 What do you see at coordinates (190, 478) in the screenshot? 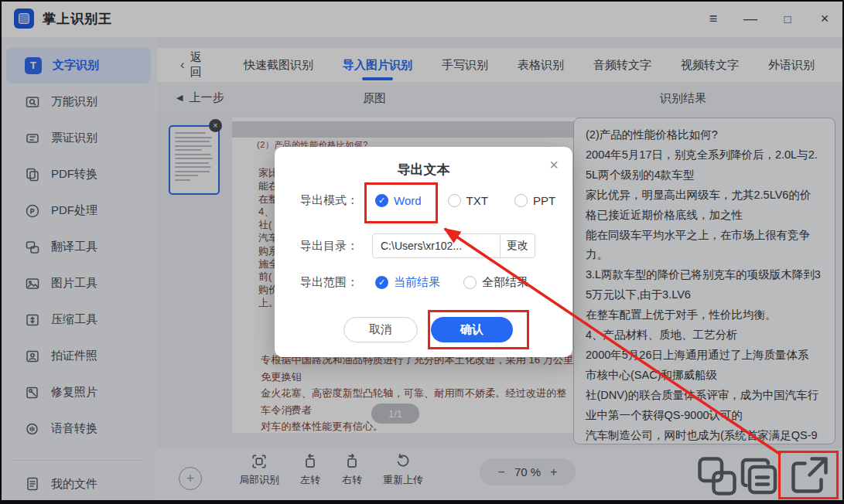
I see `add-image-button: +` at bounding box center [190, 478].